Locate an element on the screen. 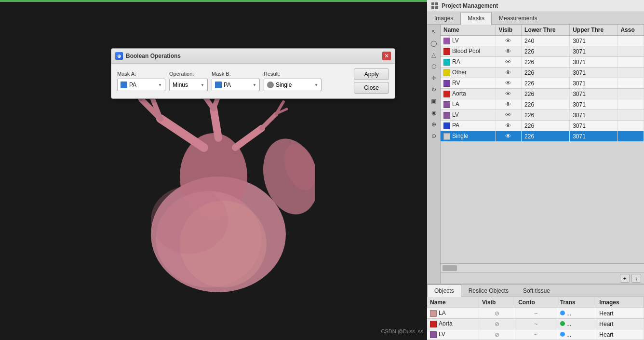  sidebar-icon-rotate: ↻ is located at coordinates (434, 90).